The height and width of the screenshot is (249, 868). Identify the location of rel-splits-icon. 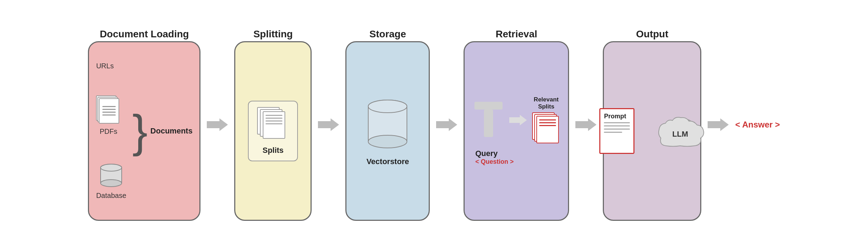
(546, 128).